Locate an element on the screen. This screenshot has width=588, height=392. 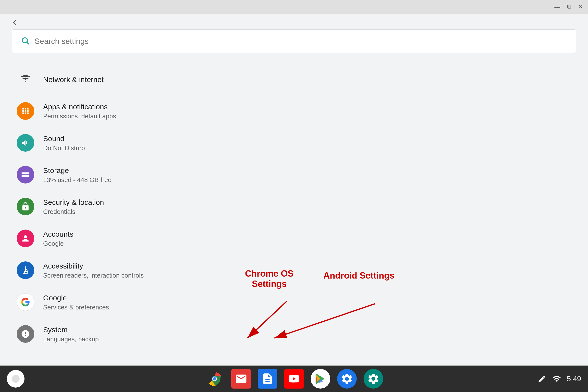
taskbar-right: 5:49 is located at coordinates (560, 379).